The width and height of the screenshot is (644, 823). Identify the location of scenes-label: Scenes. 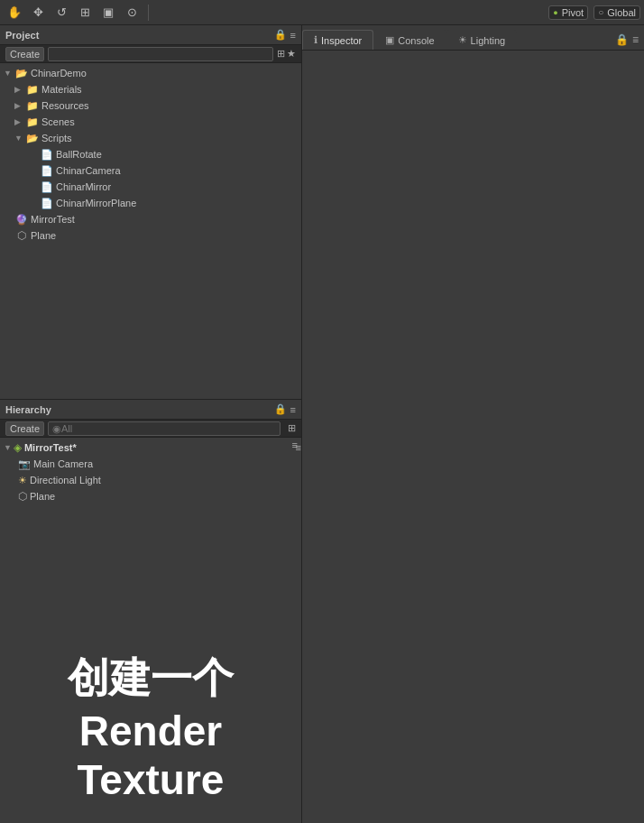
(58, 122).